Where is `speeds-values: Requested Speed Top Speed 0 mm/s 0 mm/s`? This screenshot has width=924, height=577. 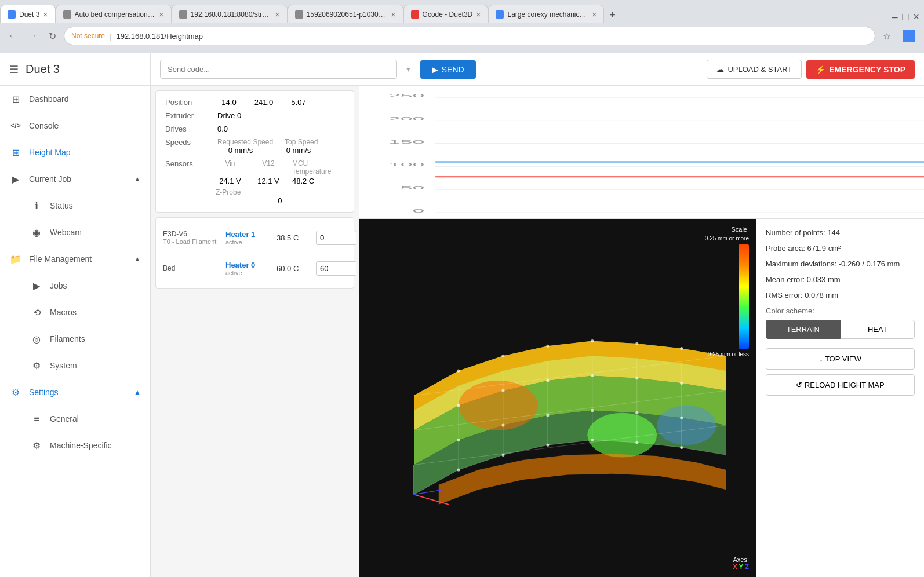
speeds-values: Requested Speed Top Speed 0 mm/s 0 mm/s is located at coordinates (274, 146).